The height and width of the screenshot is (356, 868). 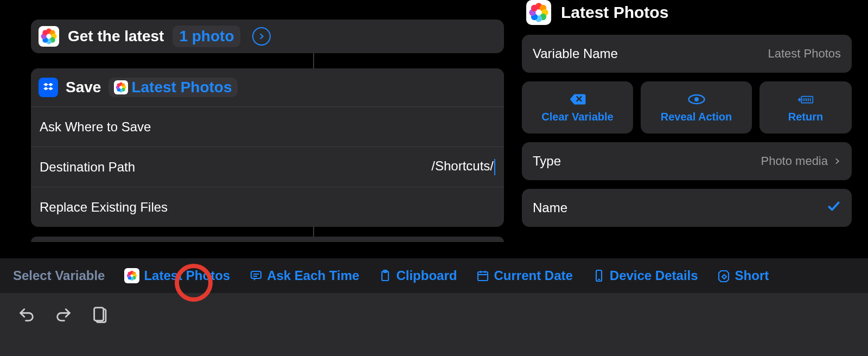 I want to click on row-dest-value: /Shortcuts/, so click(x=463, y=167).